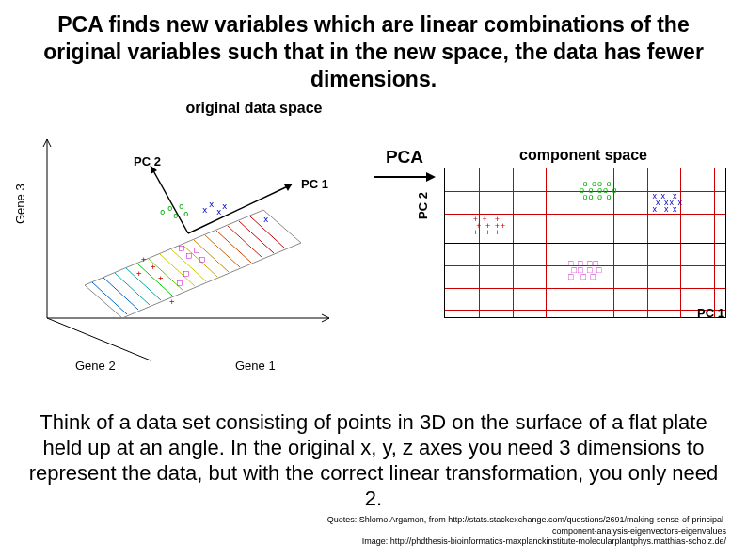 This screenshot has width=747, height=560. What do you see at coordinates (527, 531) in the screenshot?
I see `credit-line: component-analysis-eigenvectors-eigenval…` at bounding box center [527, 531].